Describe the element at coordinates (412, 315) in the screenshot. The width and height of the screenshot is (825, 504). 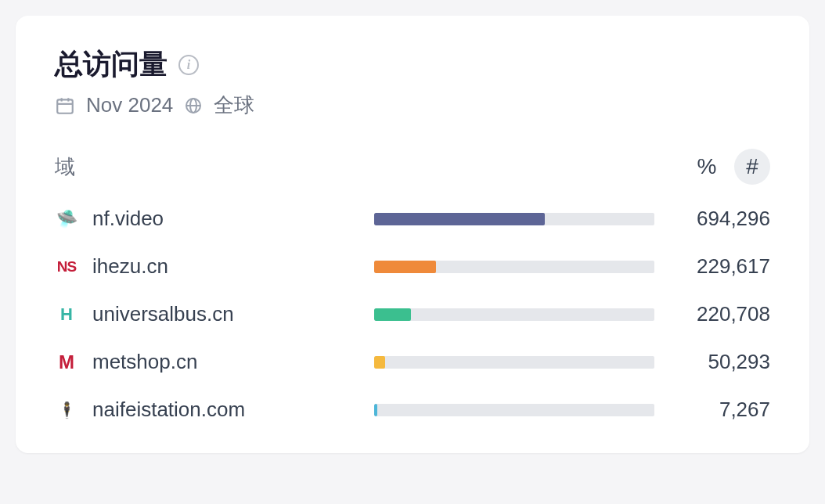
I see `table-row: Huniversalbus.cn220,708` at that location.